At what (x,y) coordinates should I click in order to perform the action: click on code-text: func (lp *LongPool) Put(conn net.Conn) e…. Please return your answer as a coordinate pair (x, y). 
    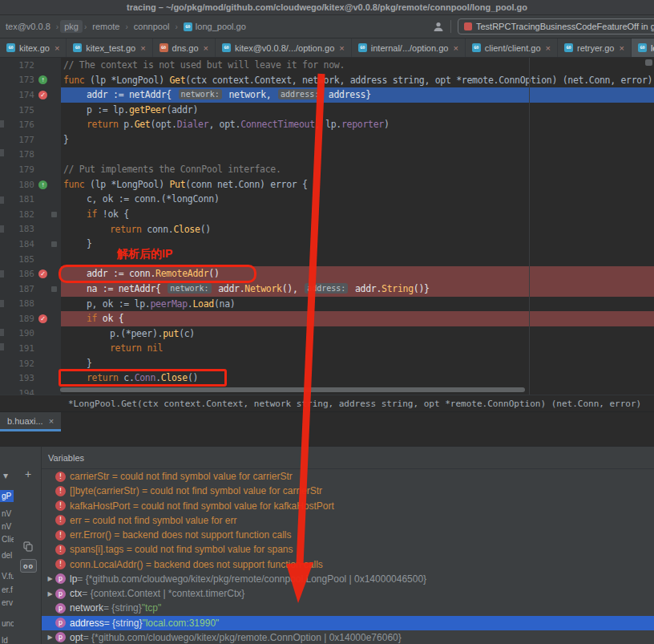
    Looking at the image, I should click on (357, 184).